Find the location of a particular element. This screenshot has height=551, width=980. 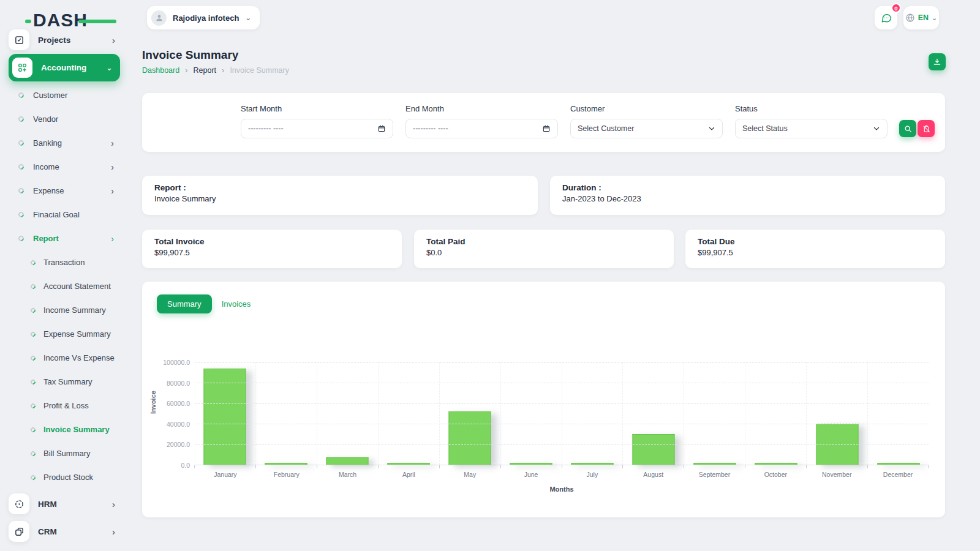

sidebar-item-income-vs-expense: Income Vs Expense is located at coordinates (65, 358).